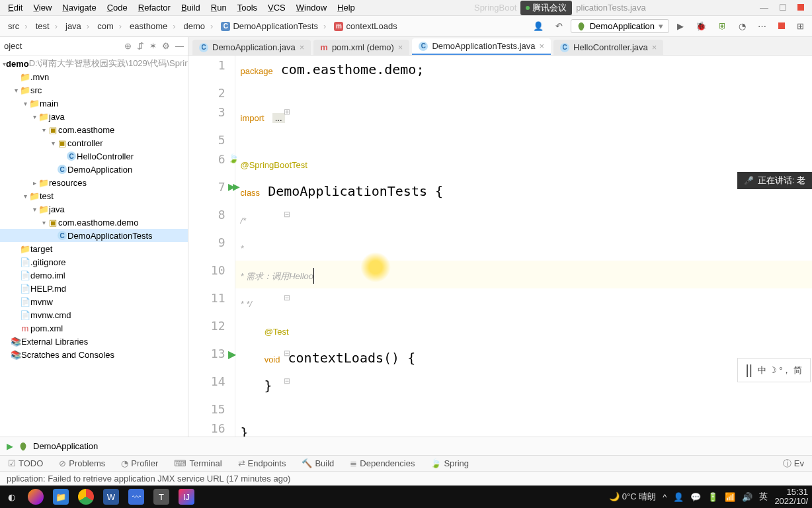 This screenshot has width=812, height=508. What do you see at coordinates (212, 140) in the screenshot?
I see `gutter-line-5: 5` at bounding box center [212, 140].